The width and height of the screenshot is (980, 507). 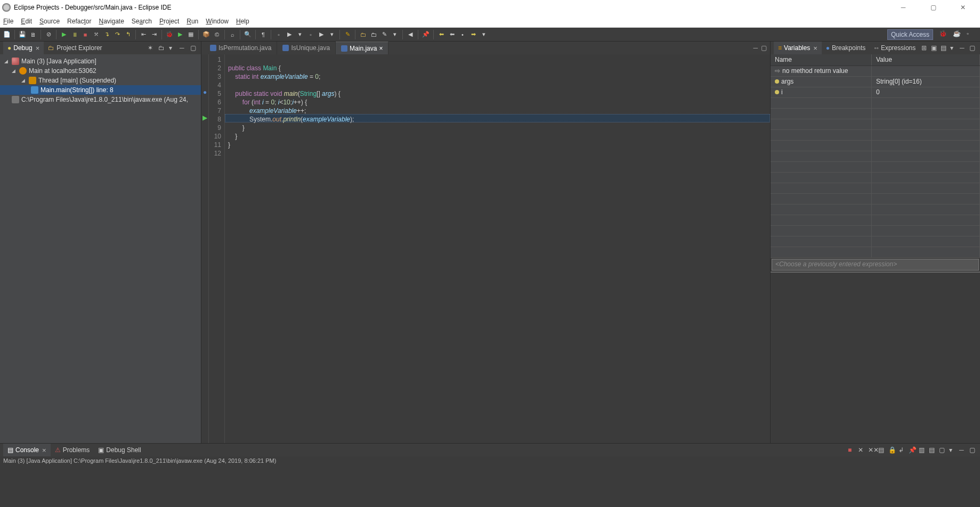 I want to click on menu-source: Source, so click(x=50, y=21).